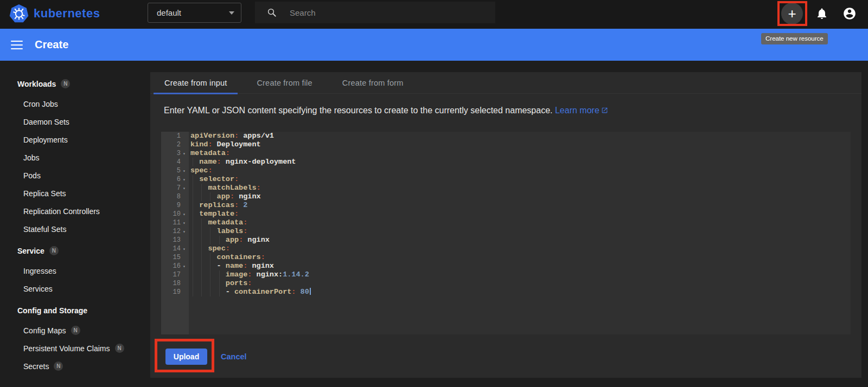  What do you see at coordinates (75, 366) in the screenshot?
I see `sidebar-item-secrets: SecretsN` at bounding box center [75, 366].